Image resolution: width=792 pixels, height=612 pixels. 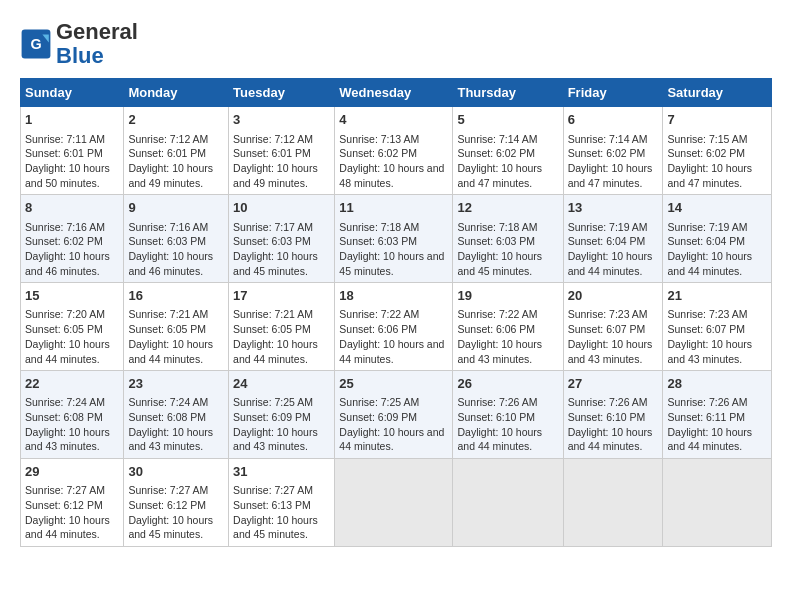 I want to click on calendar-cell: 21Sunrise: 7:23 AMSunset: 6:07 PMDayligh…, so click(x=718, y=327).